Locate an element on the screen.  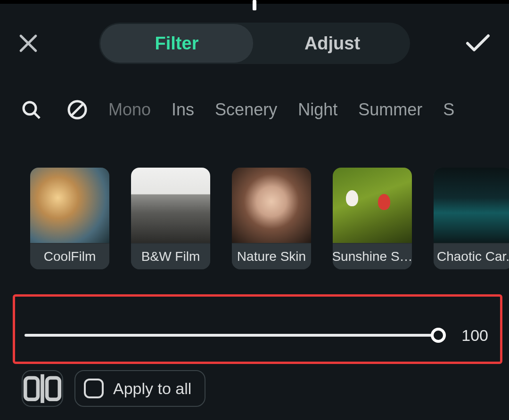
apply-to-all-checkbox is located at coordinates (94, 388).